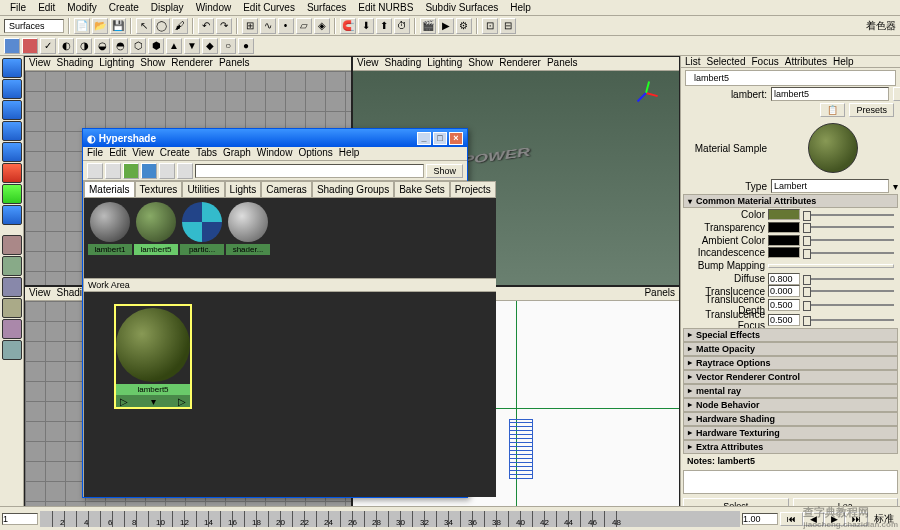 The width and height of the screenshot is (900, 530). Describe the element at coordinates (290, 238) in the screenshot. I see `hs-materials-bin: lambert1 lambert5 partic... shader...` at that location.